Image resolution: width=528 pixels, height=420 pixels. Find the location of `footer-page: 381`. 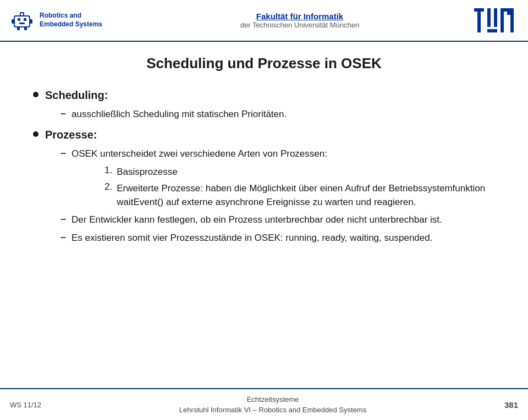

footer-page: 381 is located at coordinates (512, 405).